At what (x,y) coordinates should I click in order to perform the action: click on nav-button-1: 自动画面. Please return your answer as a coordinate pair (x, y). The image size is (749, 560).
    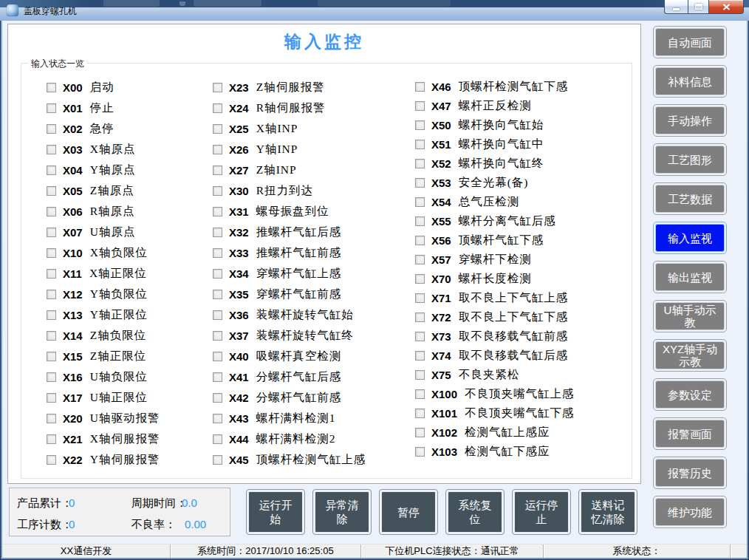
    Looking at the image, I should click on (690, 42).